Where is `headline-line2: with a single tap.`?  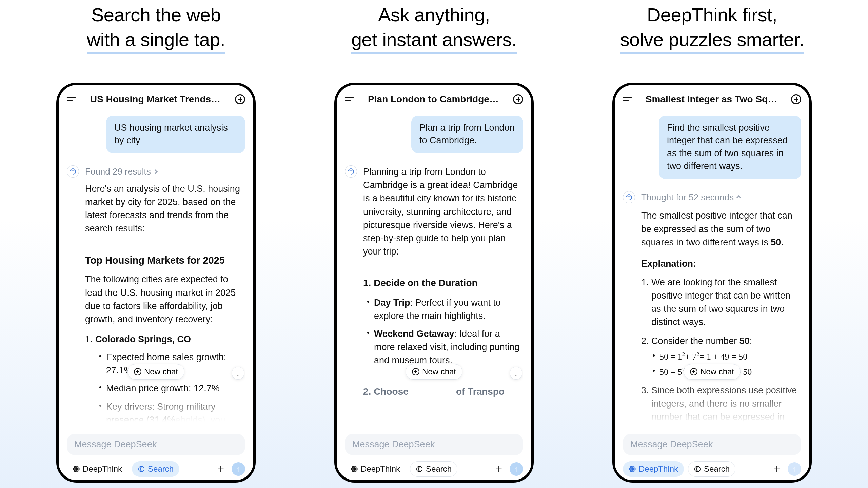
headline-line2: with a single tap. is located at coordinates (156, 40).